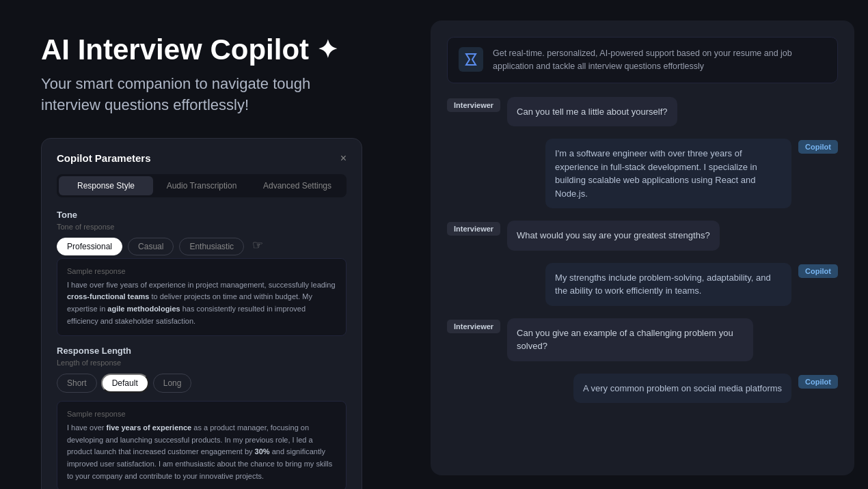  What do you see at coordinates (202, 383) in the screenshot?
I see `length-buttons: Short Default Long` at bounding box center [202, 383].